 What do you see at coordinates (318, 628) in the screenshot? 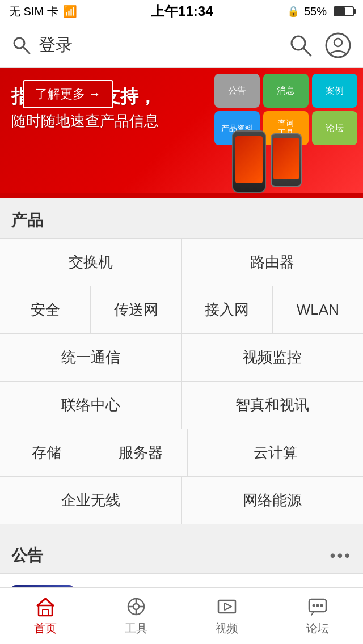
I see `nav-label-forum: 论坛` at bounding box center [318, 628].